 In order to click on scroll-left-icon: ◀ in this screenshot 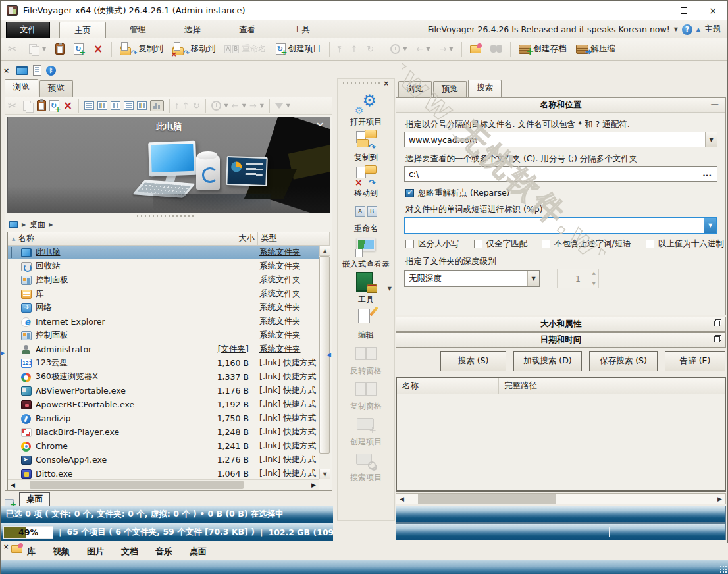, I will do `click(13, 485)`.